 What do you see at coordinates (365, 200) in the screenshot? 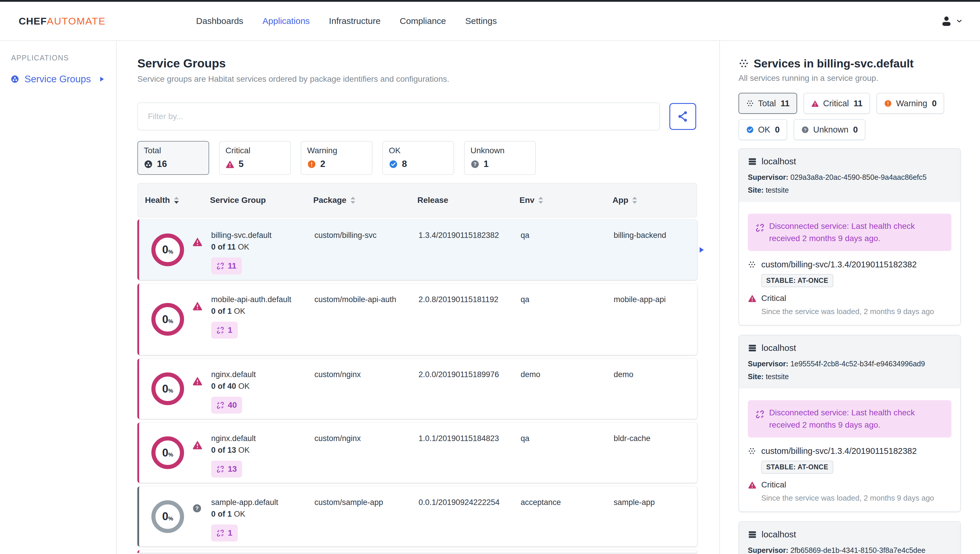
I see `column-header-package: Package` at bounding box center [365, 200].